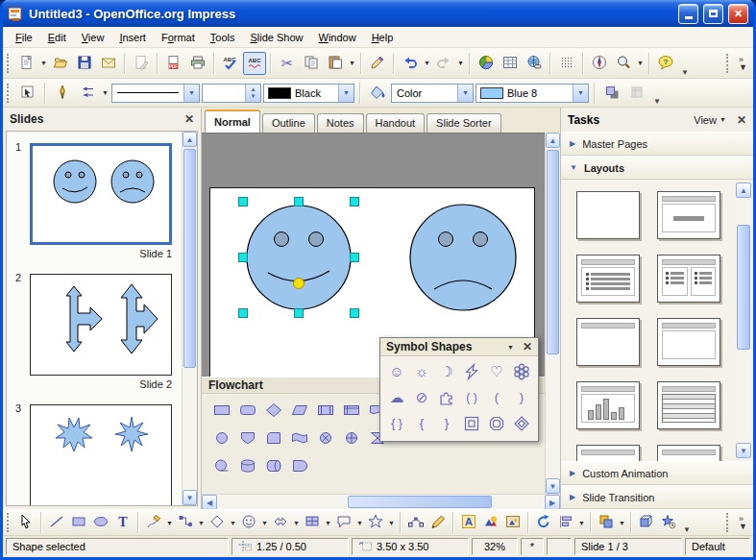  Describe the element at coordinates (27, 63) in the screenshot. I see `new-document-button` at that location.